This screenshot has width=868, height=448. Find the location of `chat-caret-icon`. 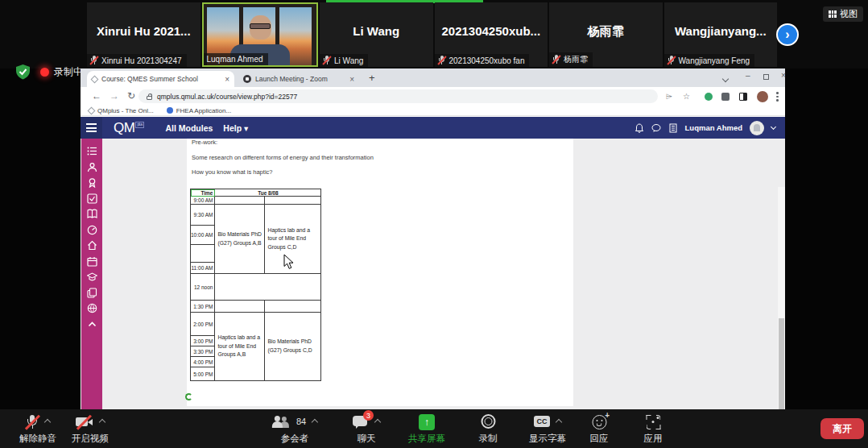

chat-caret-icon is located at coordinates (378, 422).